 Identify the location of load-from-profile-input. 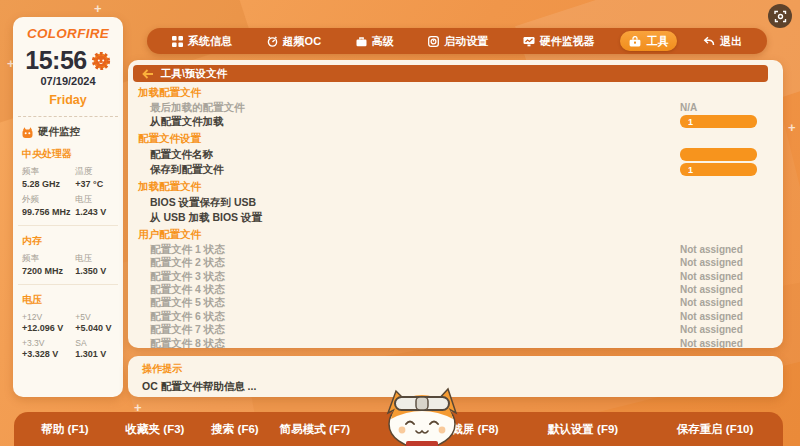
(718, 122).